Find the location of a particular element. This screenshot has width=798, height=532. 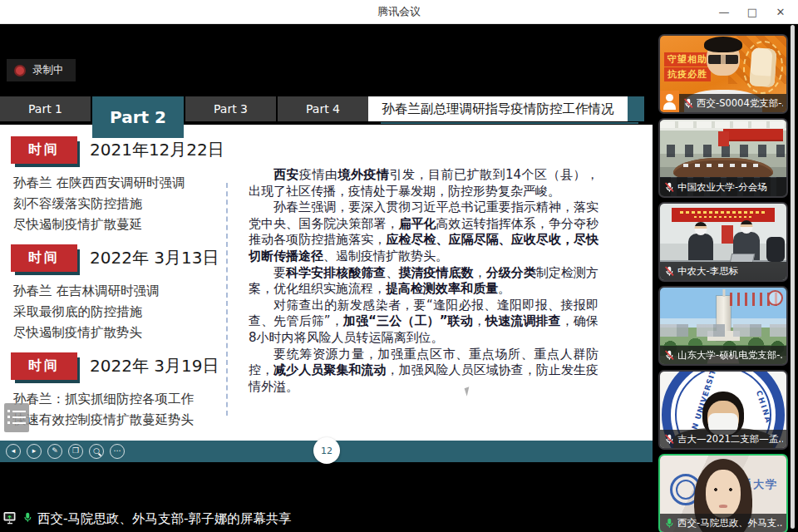

timeline-line: 刻不容缓落实防控措施 is located at coordinates (123, 204).